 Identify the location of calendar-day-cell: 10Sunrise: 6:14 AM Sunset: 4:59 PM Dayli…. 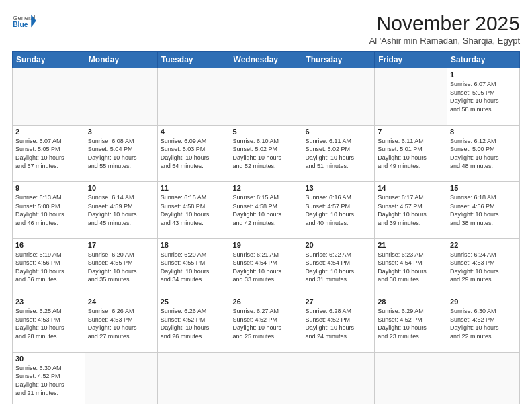
(121, 211).